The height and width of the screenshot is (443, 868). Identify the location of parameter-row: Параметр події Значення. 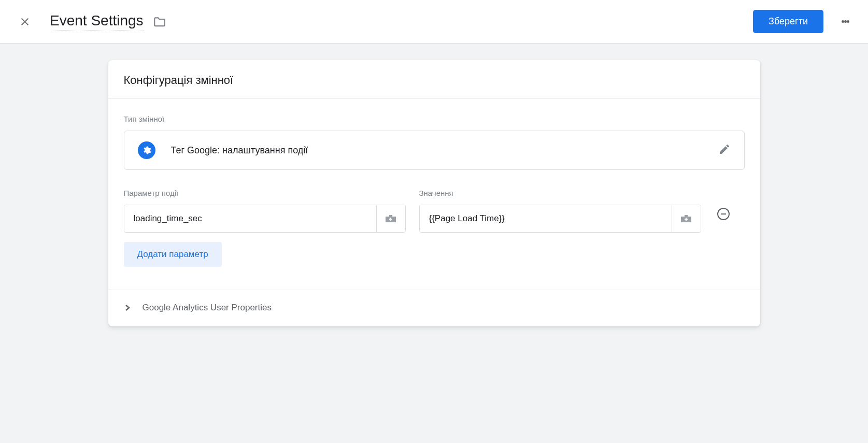
(434, 210).